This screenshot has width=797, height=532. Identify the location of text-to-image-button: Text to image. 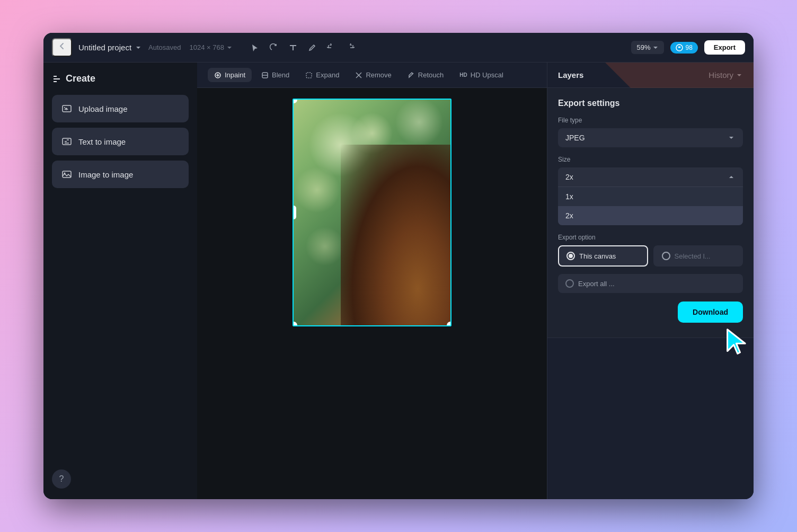
(120, 141).